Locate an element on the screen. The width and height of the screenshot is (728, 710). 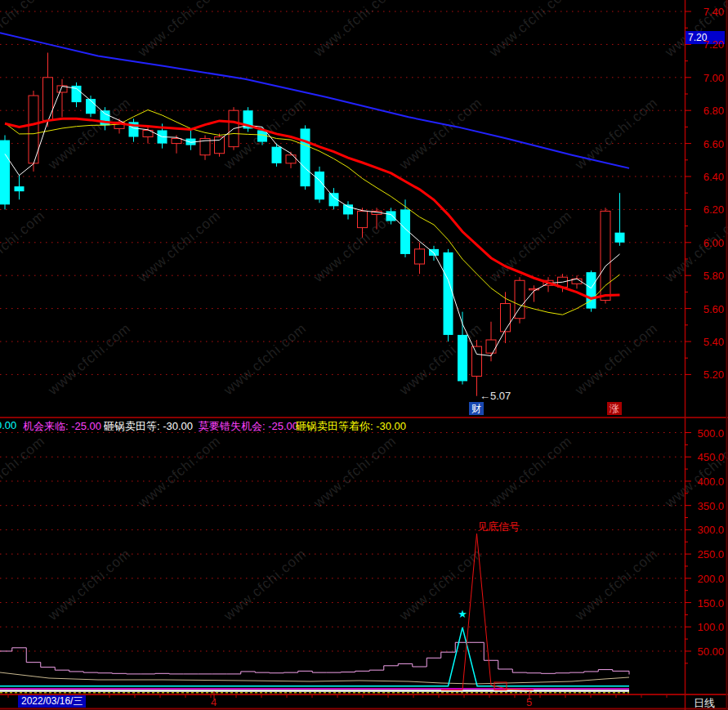
bottom-signal-label: 见底信号 is located at coordinates (498, 527).